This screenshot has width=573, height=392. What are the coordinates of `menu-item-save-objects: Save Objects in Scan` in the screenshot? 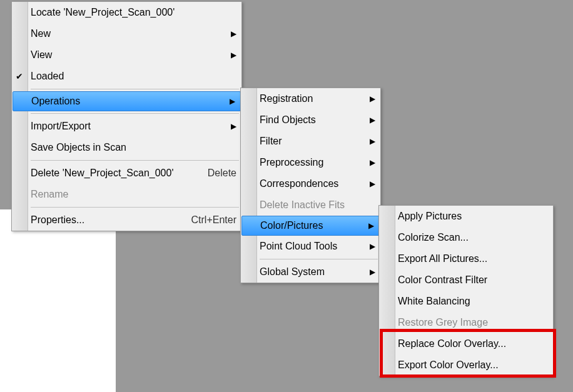 It's located at (126, 148).